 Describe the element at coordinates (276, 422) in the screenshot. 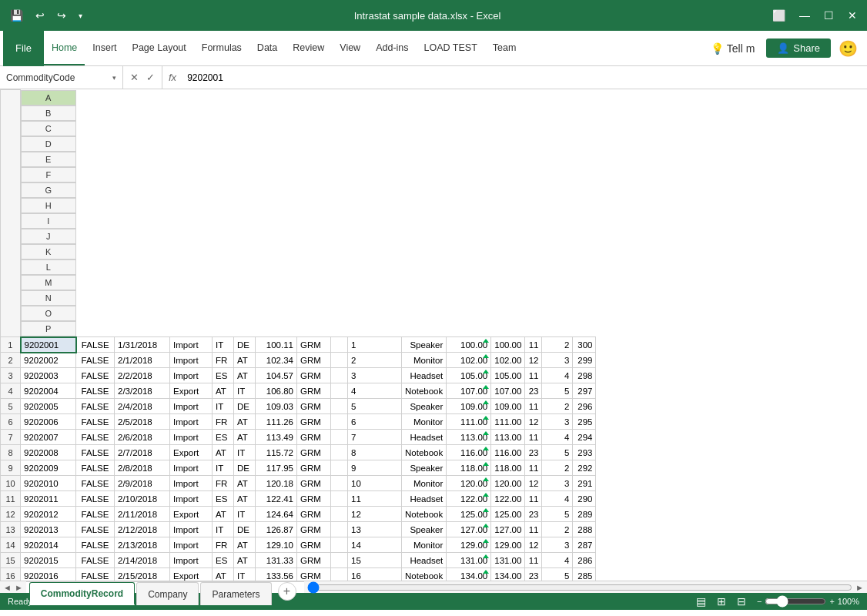

I see `cell: 111.26` at that location.